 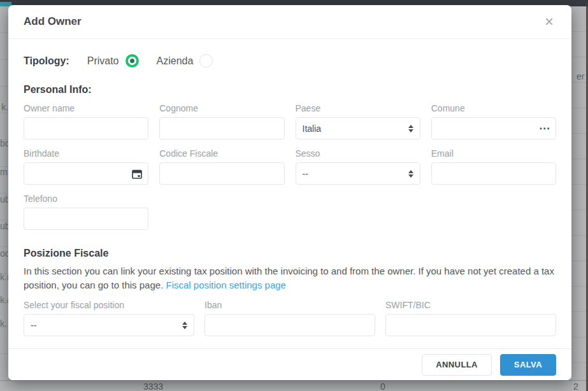 I want to click on field-comune: Comune ⋯, so click(x=494, y=121).